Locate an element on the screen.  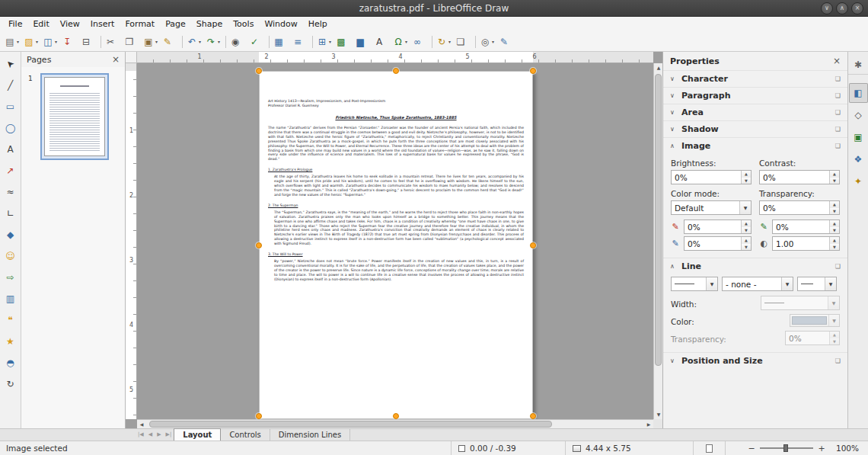
zoom-slider is located at coordinates (787, 448).